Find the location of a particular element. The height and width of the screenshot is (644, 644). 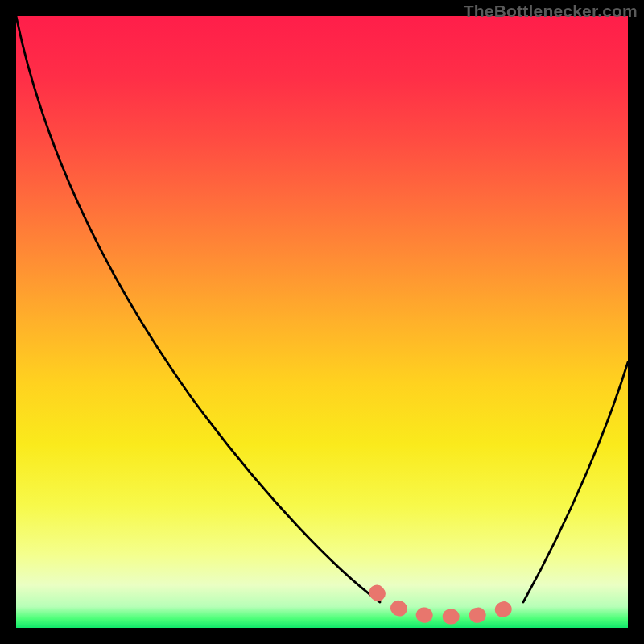

bottleneck-curve-right is located at coordinates (576, 482).